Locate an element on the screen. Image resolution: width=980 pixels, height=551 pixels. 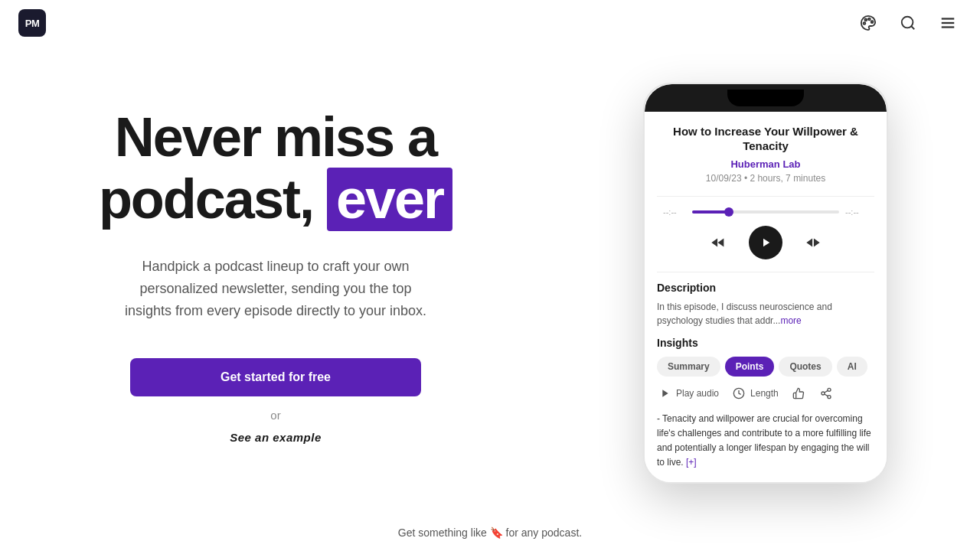
like-action is located at coordinates (799, 393).